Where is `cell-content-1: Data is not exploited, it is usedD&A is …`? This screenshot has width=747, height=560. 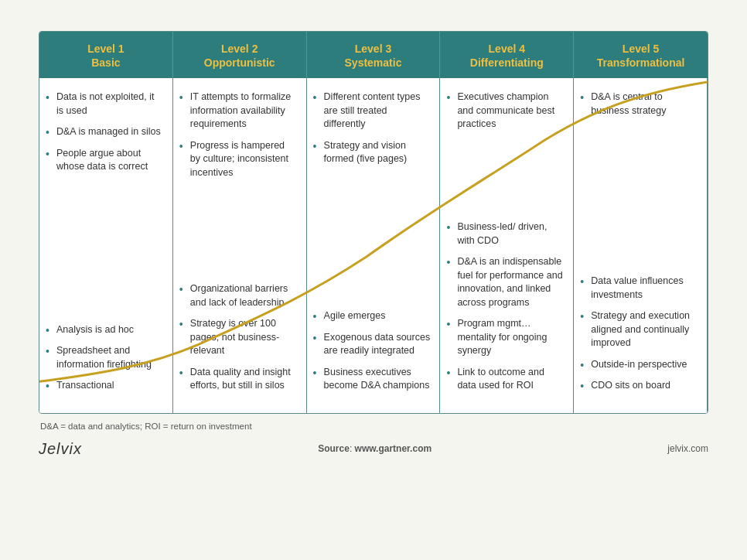 cell-content-1: Data is not exploited, it is usedD&A is … is located at coordinates (104, 246).